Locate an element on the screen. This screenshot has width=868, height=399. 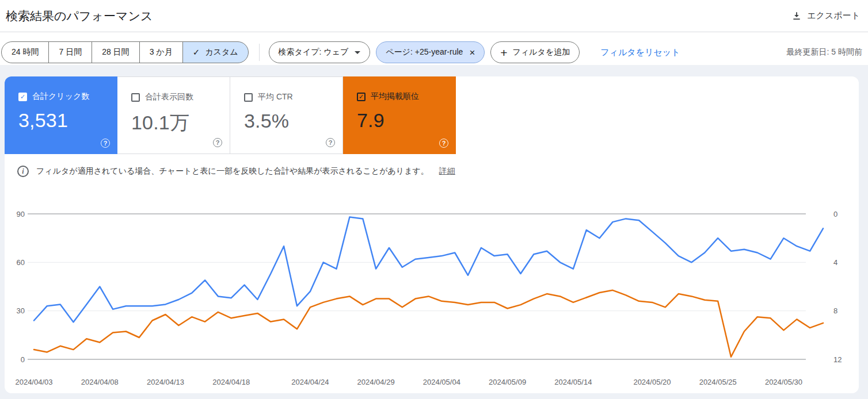
metric-tiles: ✓合計クリック数3,531?合計表示回数10.1万?平均 CTR3.5%?✓平均… is located at coordinates (230, 115).